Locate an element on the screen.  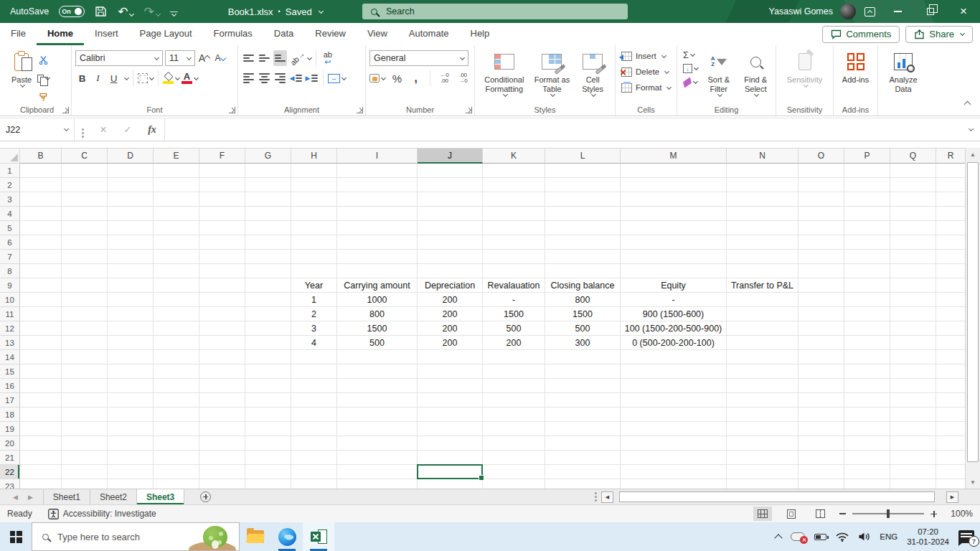
cell-styles-button: Cell Styles is located at coordinates (593, 72).